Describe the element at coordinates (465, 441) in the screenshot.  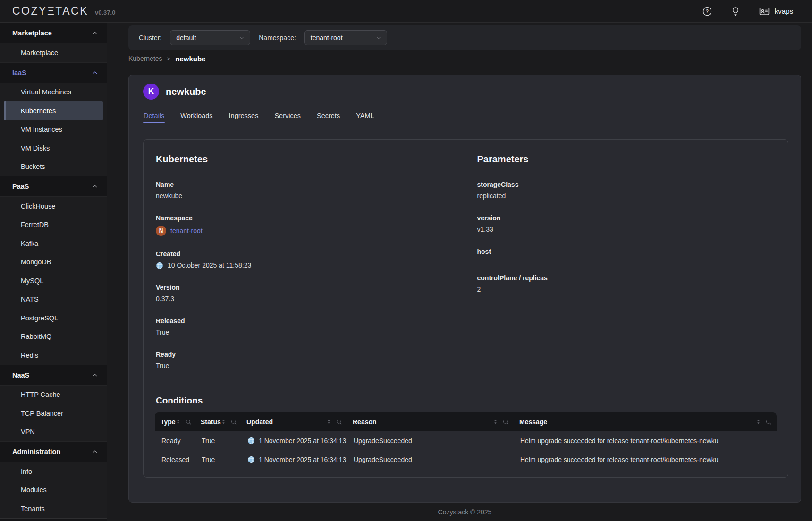
I see `condition-row-ready: Ready True 1 November 2025 at 16:34:13 U…` at that location.